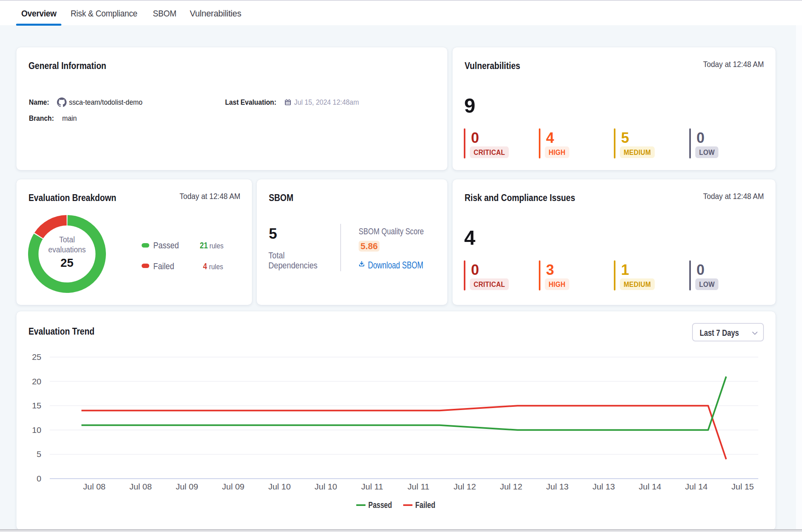  What do you see at coordinates (380, 505) in the screenshot?
I see `svg-text: Passed` at bounding box center [380, 505].